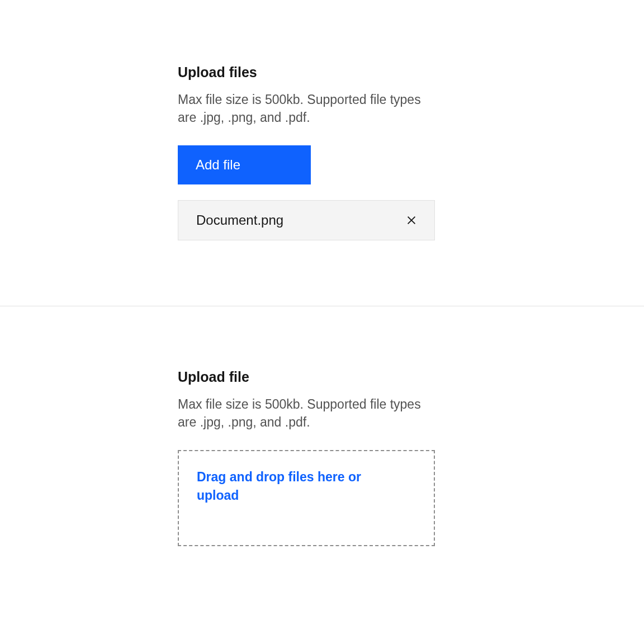  Describe the element at coordinates (244, 165) in the screenshot. I see `add-file-button: Add file` at that location.